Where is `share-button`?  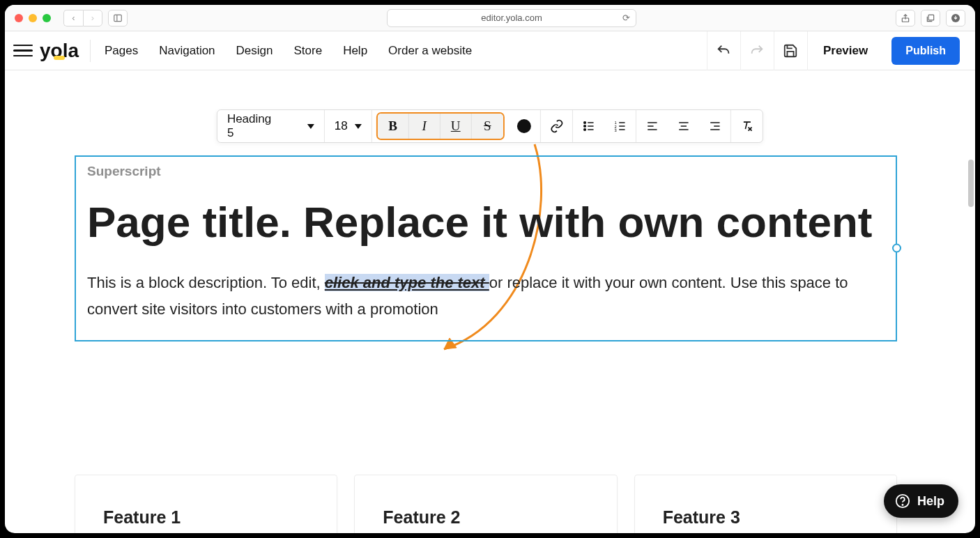
share-button is located at coordinates (905, 18).